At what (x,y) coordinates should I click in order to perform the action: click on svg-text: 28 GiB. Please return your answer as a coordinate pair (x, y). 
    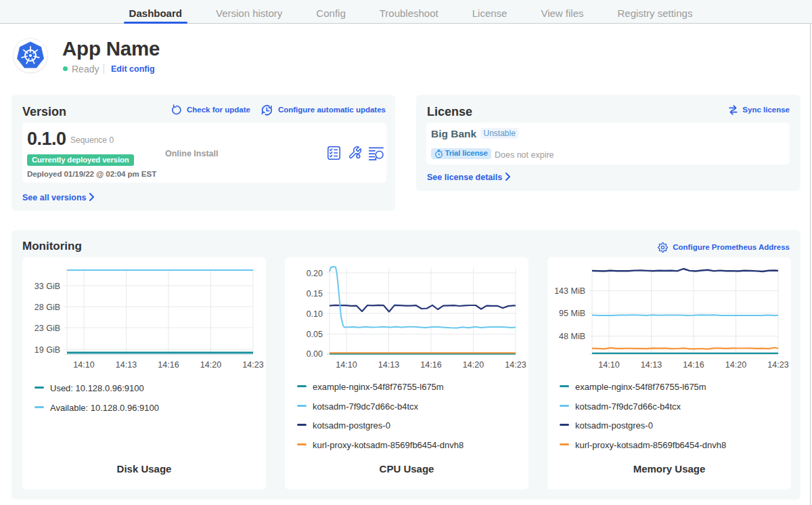
    Looking at the image, I should click on (47, 307).